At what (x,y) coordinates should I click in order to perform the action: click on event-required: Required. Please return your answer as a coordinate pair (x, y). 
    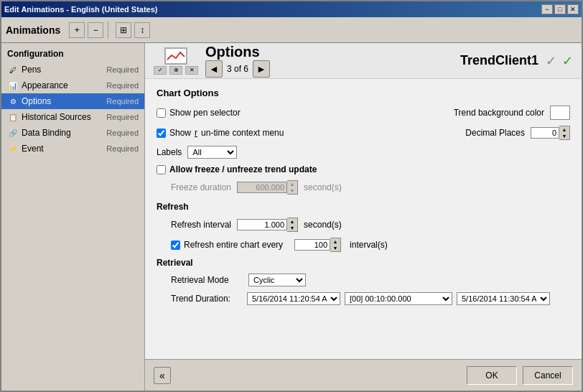
    Looking at the image, I should click on (122, 149).